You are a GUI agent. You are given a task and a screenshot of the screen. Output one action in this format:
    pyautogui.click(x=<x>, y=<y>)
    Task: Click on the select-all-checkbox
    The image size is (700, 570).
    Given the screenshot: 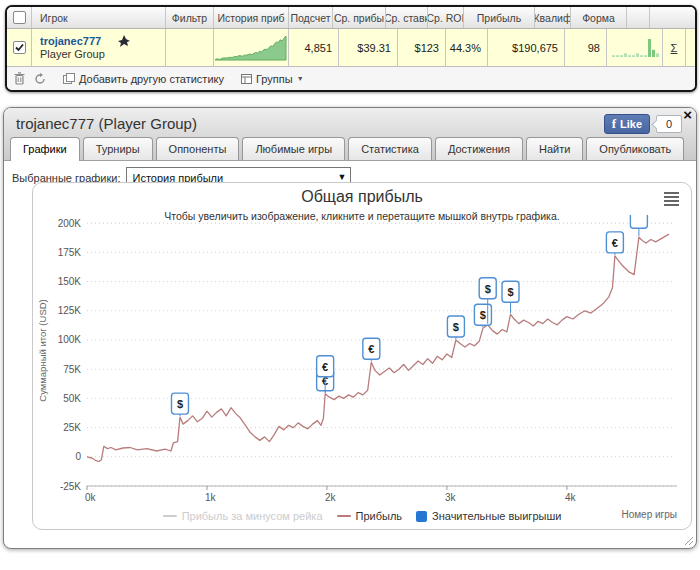 What is the action you would take?
    pyautogui.click(x=20, y=18)
    